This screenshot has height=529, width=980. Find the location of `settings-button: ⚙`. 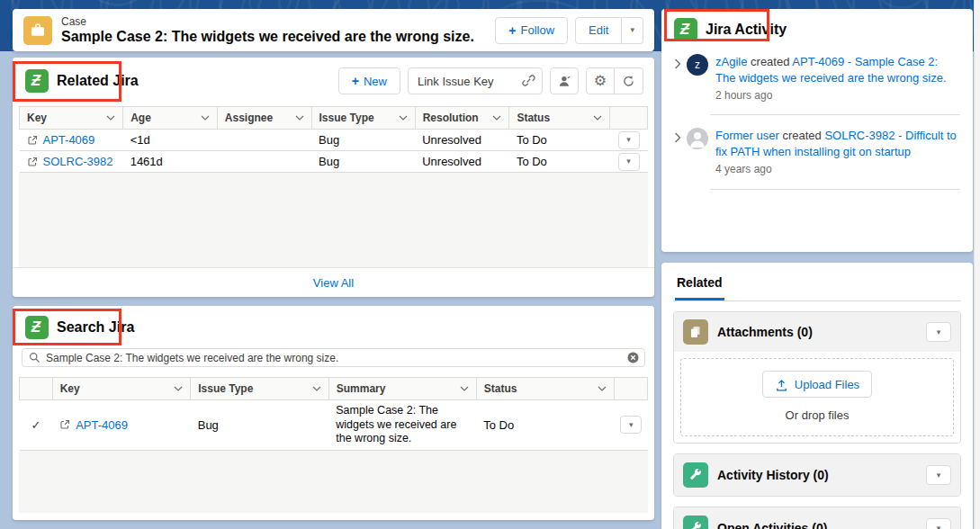

settings-button: ⚙ is located at coordinates (600, 81).